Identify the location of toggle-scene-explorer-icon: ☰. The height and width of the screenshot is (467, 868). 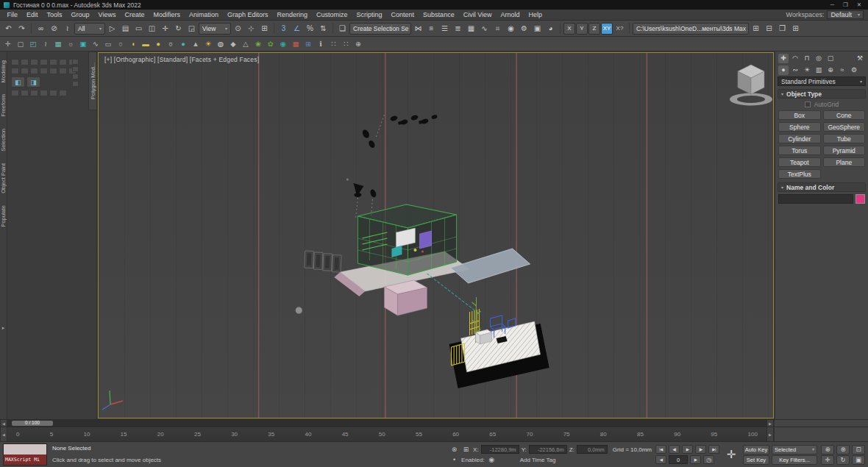
(444, 28).